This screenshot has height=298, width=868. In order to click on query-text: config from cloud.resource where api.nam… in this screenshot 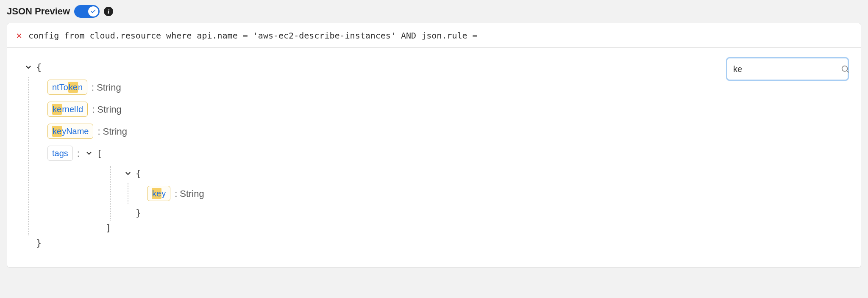, I will do `click(253, 36)`.